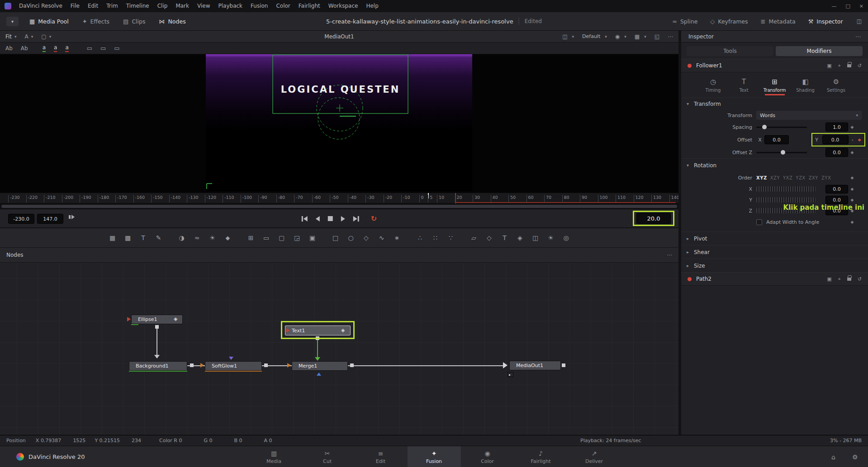 This screenshot has width=868, height=467. What do you see at coordinates (837, 189) in the screenshot?
I see `rotation-value-field: 0.0` at bounding box center [837, 189].